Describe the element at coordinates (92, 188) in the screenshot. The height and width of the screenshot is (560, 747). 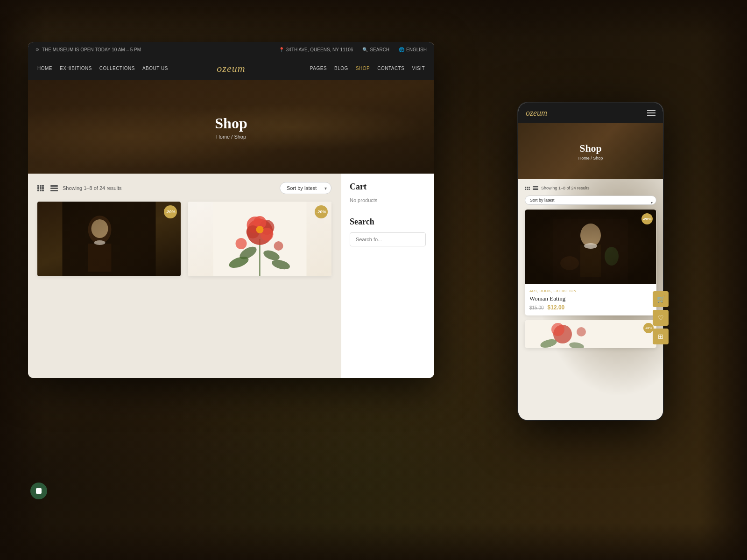
I see `results-count: Showing 1–8 of 24 results` at that location.